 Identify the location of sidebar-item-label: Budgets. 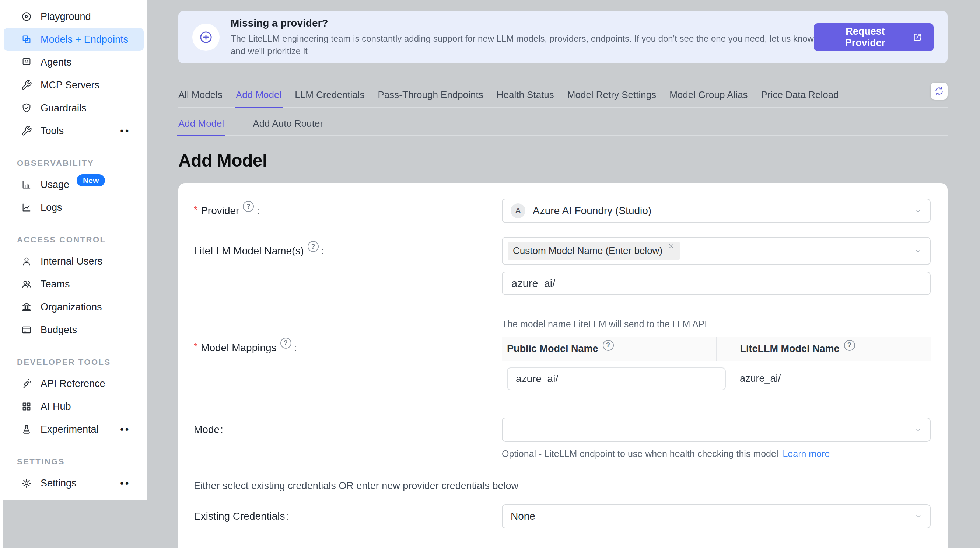
(59, 330).